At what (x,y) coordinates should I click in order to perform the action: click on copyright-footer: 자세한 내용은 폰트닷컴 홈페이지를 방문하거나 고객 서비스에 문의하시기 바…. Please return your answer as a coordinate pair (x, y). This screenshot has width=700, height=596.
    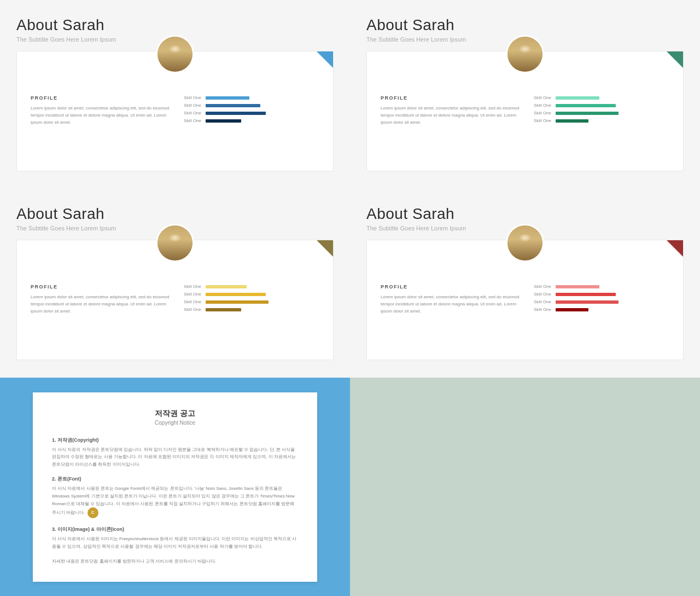
    Looking at the image, I should click on (175, 562).